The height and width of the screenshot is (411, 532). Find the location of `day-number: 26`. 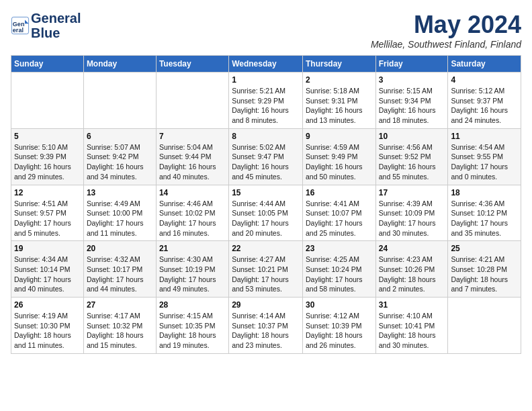

day-number: 26 is located at coordinates (47, 305).